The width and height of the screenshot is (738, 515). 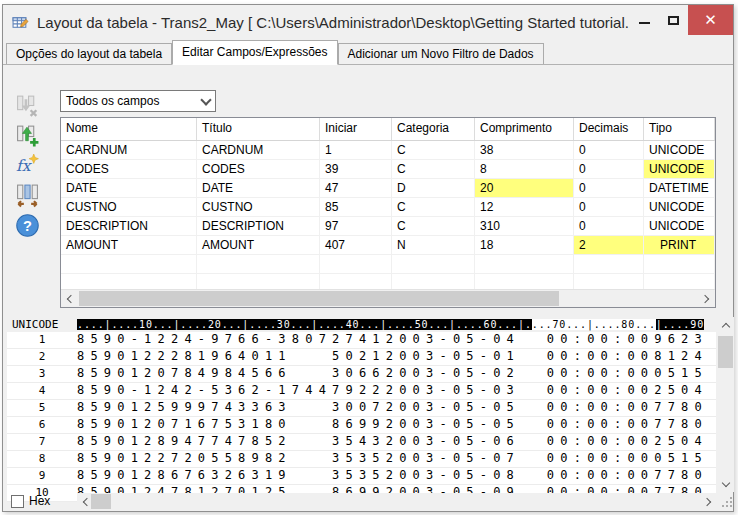 What do you see at coordinates (524, 208) in the screenshot?
I see `cell-comprimento: 12` at bounding box center [524, 208].